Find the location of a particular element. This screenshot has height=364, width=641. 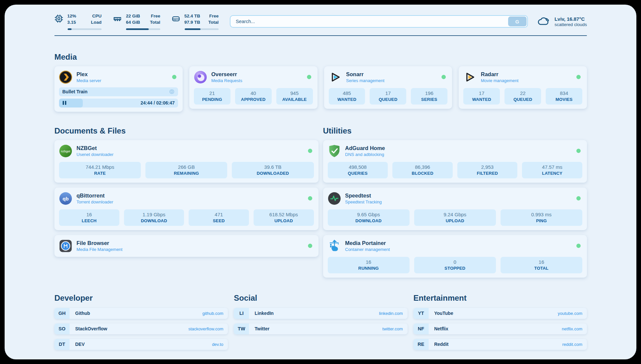

app-description: Media Requests is located at coordinates (227, 80).